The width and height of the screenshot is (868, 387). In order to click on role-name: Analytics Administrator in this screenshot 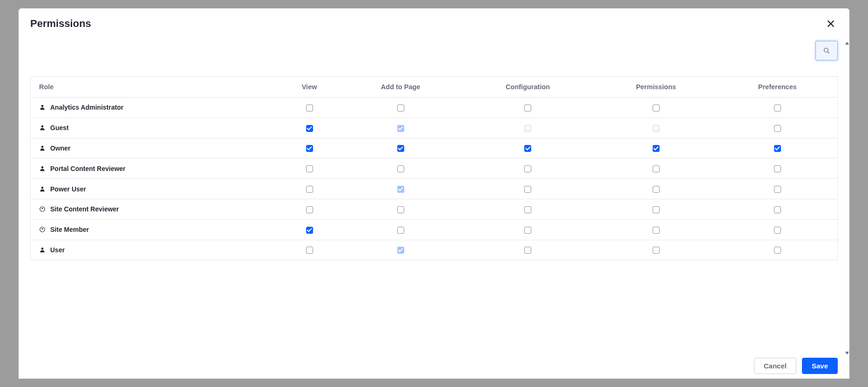, I will do `click(87, 107)`.